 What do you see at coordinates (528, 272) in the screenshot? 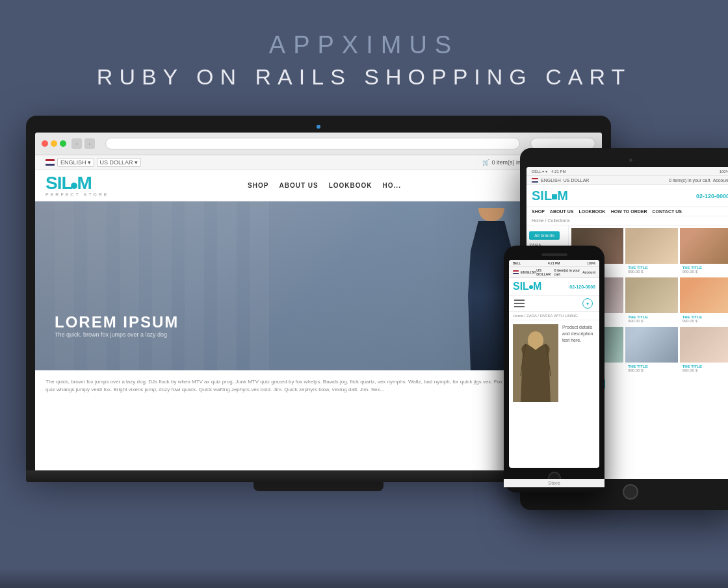
I see `phone-lang: ENGLISH` at bounding box center [528, 272].